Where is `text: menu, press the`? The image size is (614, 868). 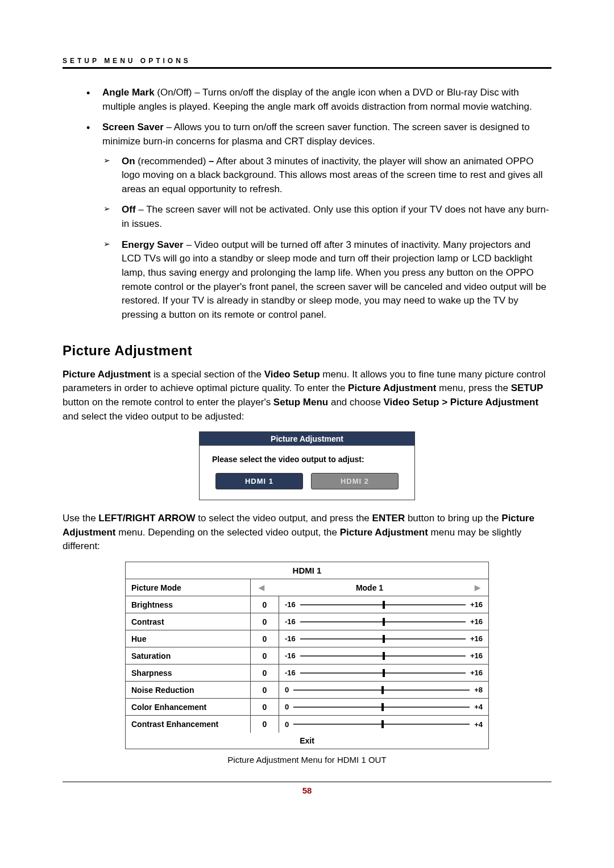
text: menu, press the is located at coordinates (473, 388).